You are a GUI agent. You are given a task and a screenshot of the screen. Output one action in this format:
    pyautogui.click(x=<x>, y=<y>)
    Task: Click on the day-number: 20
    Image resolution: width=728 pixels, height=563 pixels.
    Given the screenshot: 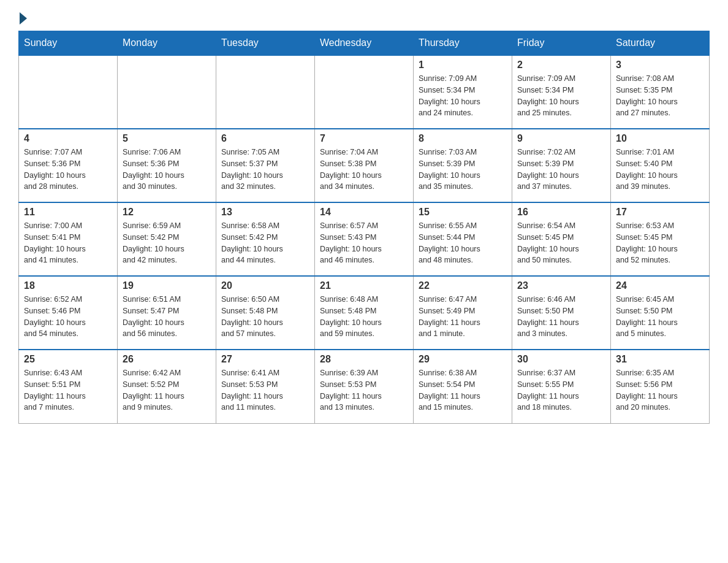 What is the action you would take?
    pyautogui.click(x=265, y=286)
    